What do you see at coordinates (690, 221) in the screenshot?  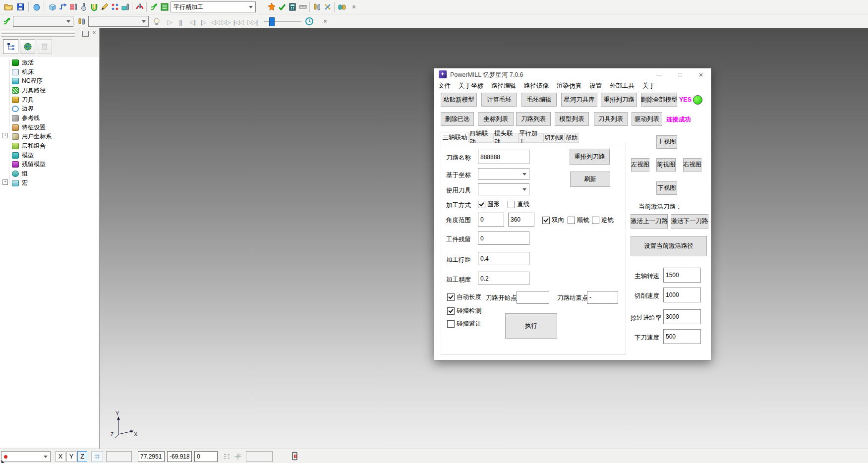 I see `activate-next-toolpath-button: 激活下一刀路` at bounding box center [690, 221].